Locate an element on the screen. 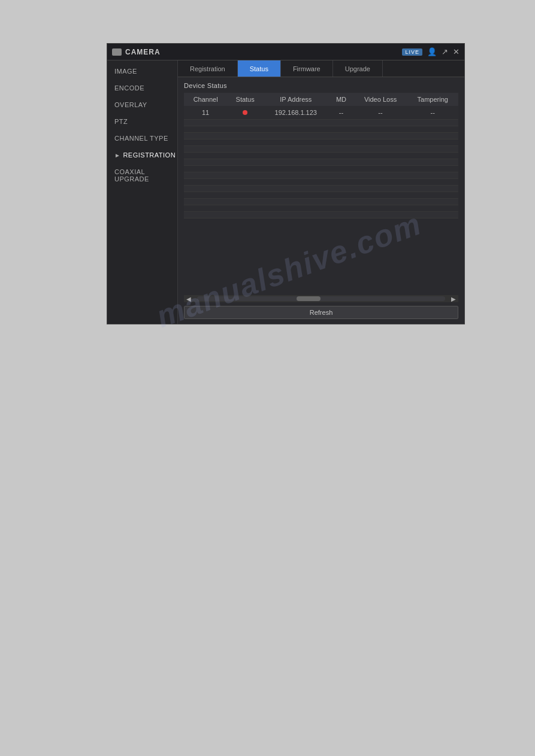 The width and height of the screenshot is (535, 756). title-bar-right: LIVE 👤 ↗ ✕ is located at coordinates (431, 51).